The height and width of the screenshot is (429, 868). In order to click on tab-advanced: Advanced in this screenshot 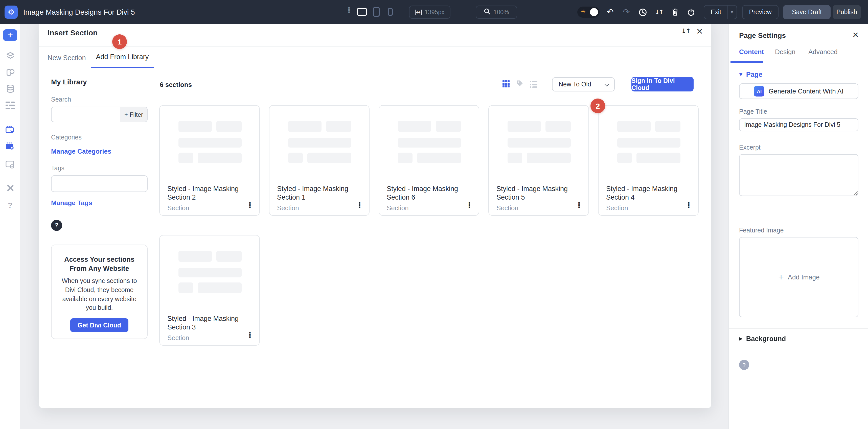, I will do `click(823, 52)`.